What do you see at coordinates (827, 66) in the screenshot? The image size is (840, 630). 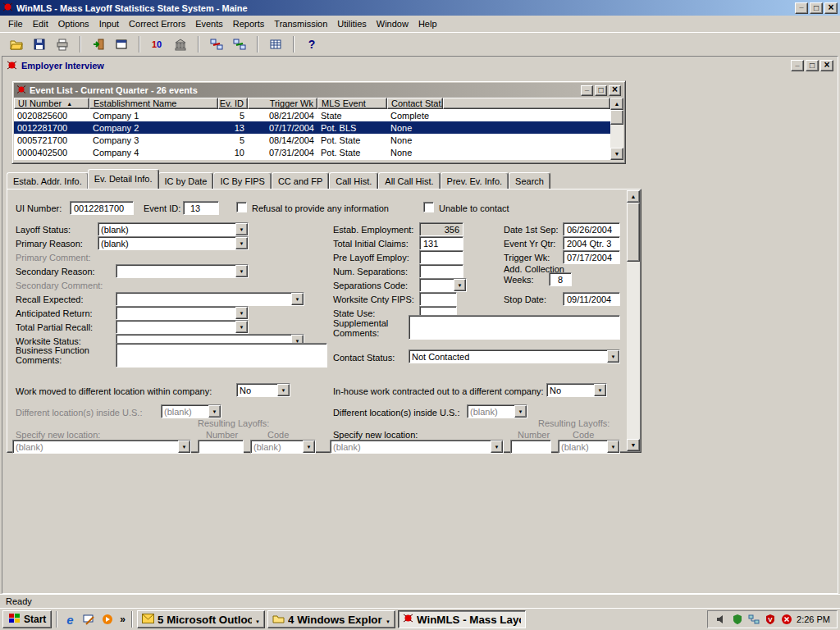 I see `child-close-button` at bounding box center [827, 66].